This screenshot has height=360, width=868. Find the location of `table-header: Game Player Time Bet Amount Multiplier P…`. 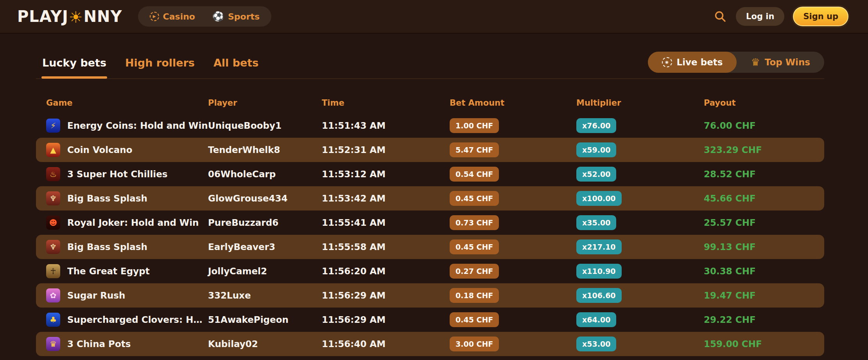

table-header: Game Player Time Bet Amount Multiplier P… is located at coordinates (430, 103).